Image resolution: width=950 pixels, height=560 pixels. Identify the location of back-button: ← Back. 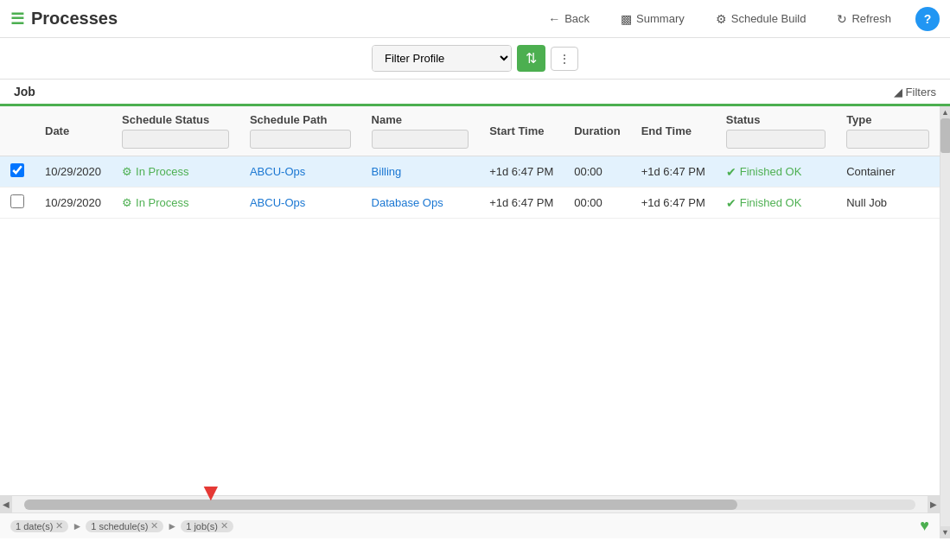
(569, 19).